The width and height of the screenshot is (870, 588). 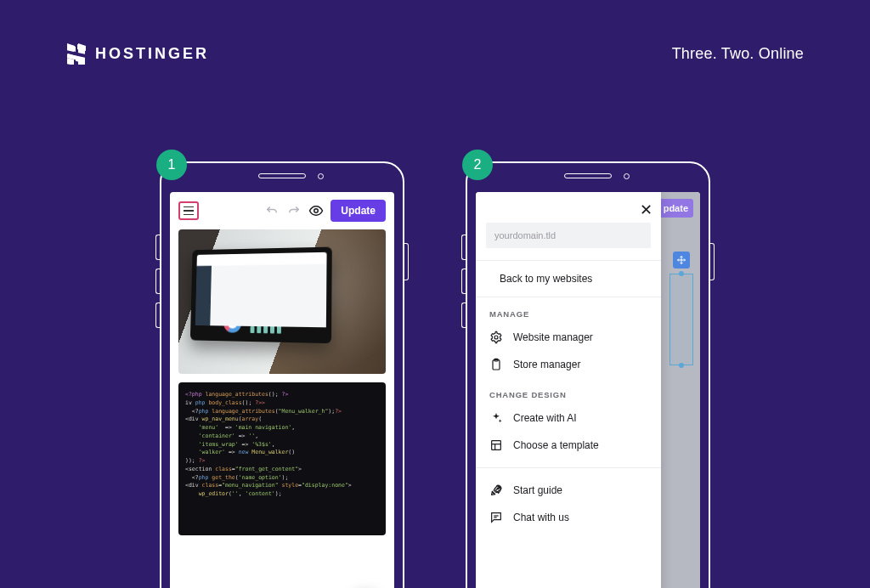 I want to click on sparkle-icon, so click(x=496, y=418).